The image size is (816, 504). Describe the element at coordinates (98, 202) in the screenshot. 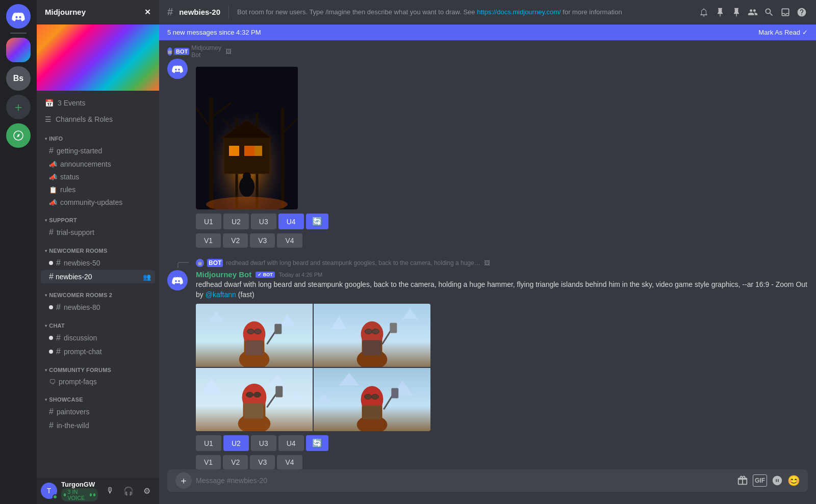

I see `channel-item-community-updates: 📣 community-updates` at that location.